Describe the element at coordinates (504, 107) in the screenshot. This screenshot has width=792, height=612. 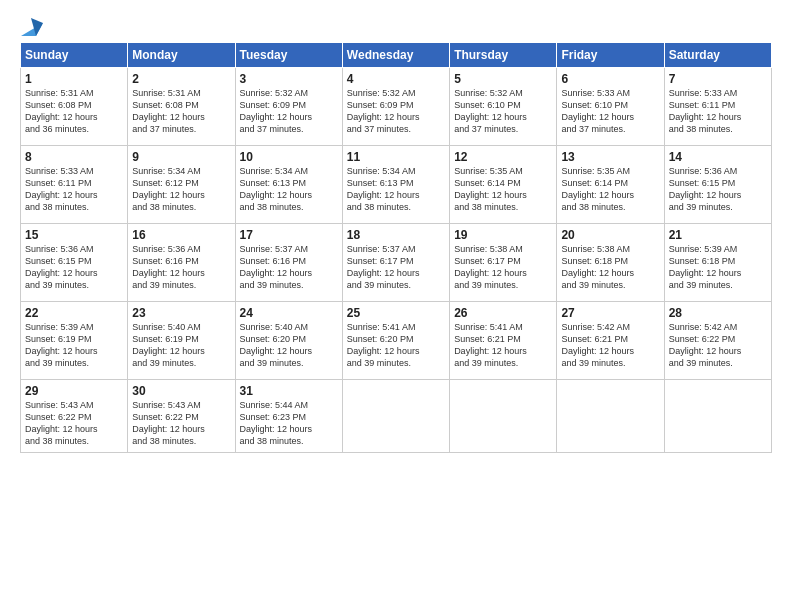
I see `calendar-cell: 5Sunrise: 5:32 AM Sunset: 6:10 PM Daylig…` at that location.